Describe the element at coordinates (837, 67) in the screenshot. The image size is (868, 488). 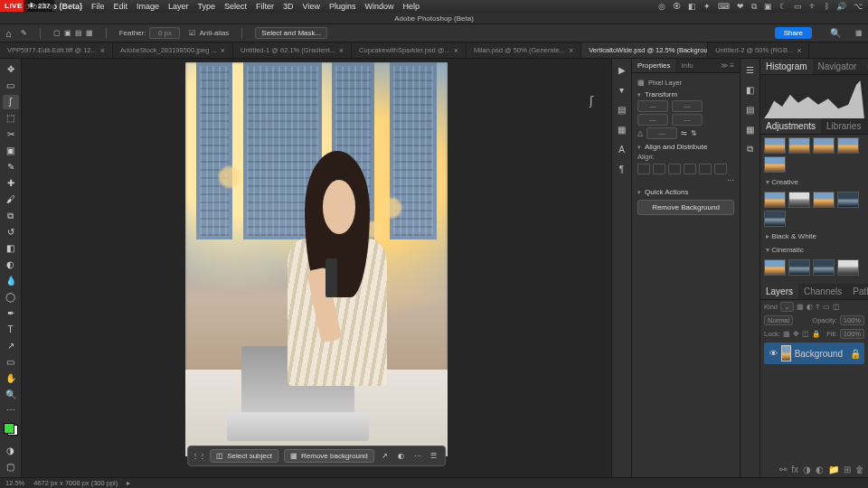
I see `tab-navigator: Navigator` at that location.